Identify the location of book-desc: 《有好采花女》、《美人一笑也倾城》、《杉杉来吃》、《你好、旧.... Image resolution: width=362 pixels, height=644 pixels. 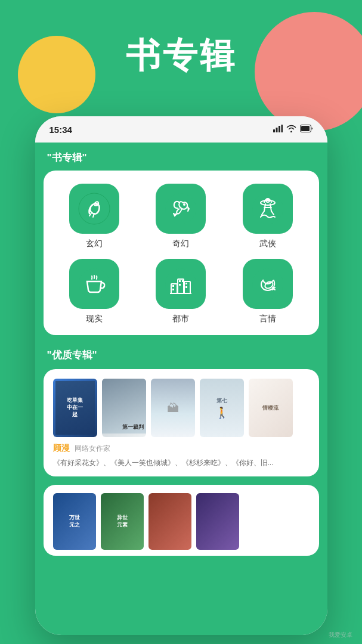
(181, 463).